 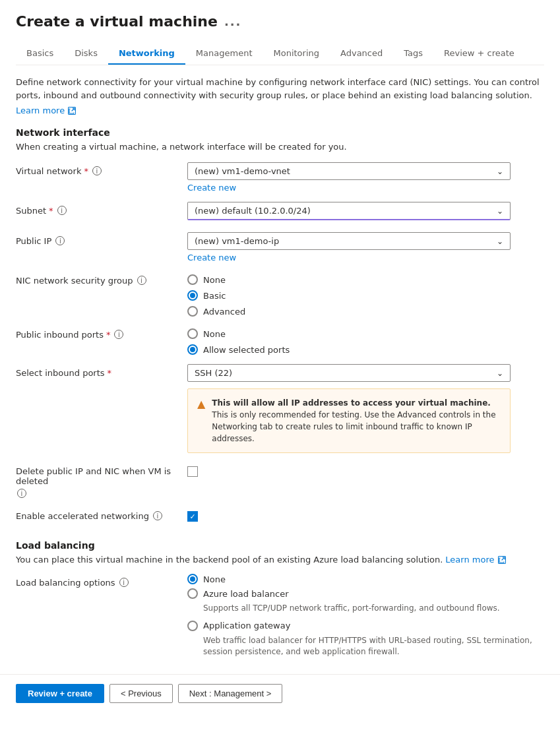 I want to click on public-ip-create-new: Create new, so click(x=365, y=257).